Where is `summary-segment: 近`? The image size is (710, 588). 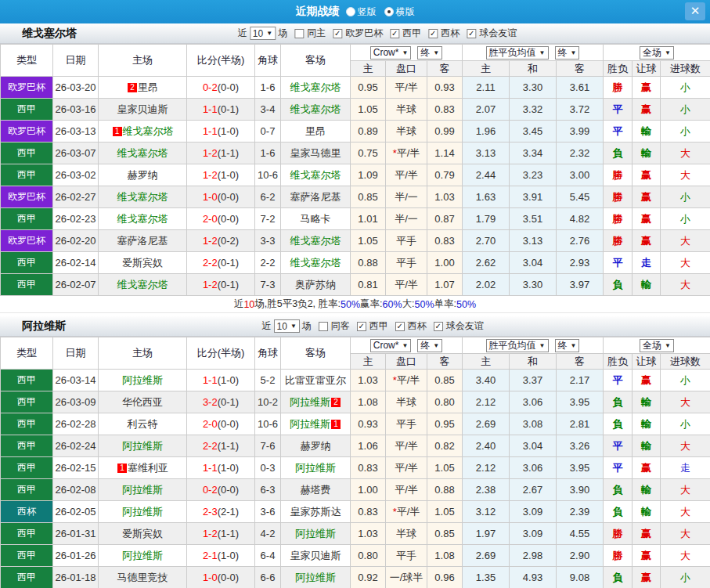 summary-segment: 近 is located at coordinates (240, 304).